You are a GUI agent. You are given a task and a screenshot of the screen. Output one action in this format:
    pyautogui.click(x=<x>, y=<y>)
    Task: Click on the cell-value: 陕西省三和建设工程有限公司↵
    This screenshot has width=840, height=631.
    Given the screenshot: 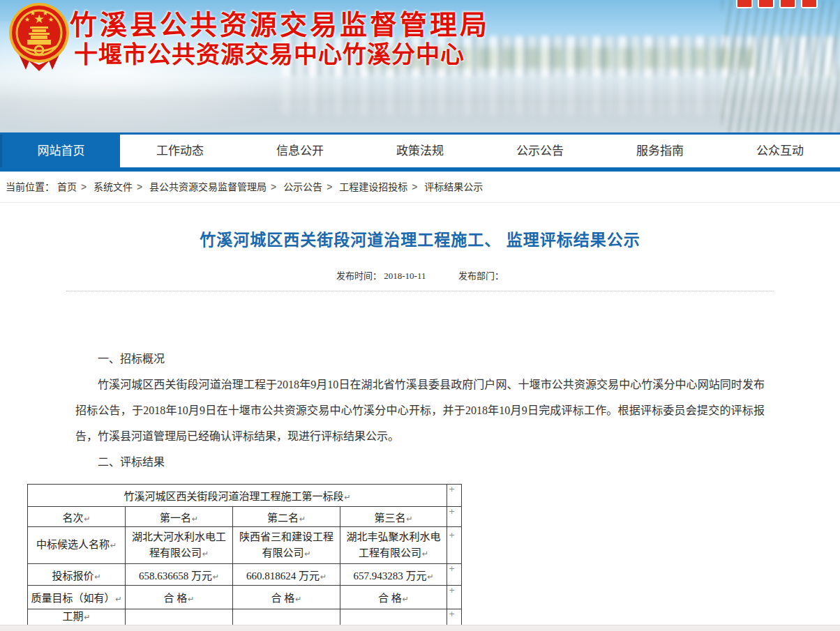 What is the action you would take?
    pyautogui.click(x=286, y=545)
    